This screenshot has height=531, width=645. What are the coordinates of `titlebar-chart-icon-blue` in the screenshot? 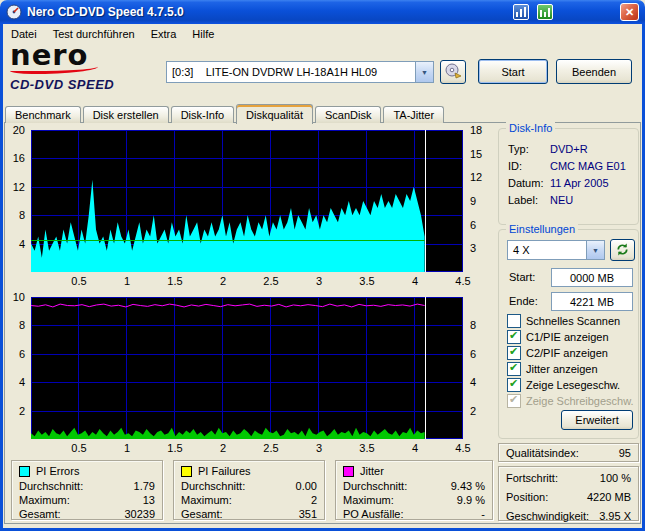 It's located at (521, 12).